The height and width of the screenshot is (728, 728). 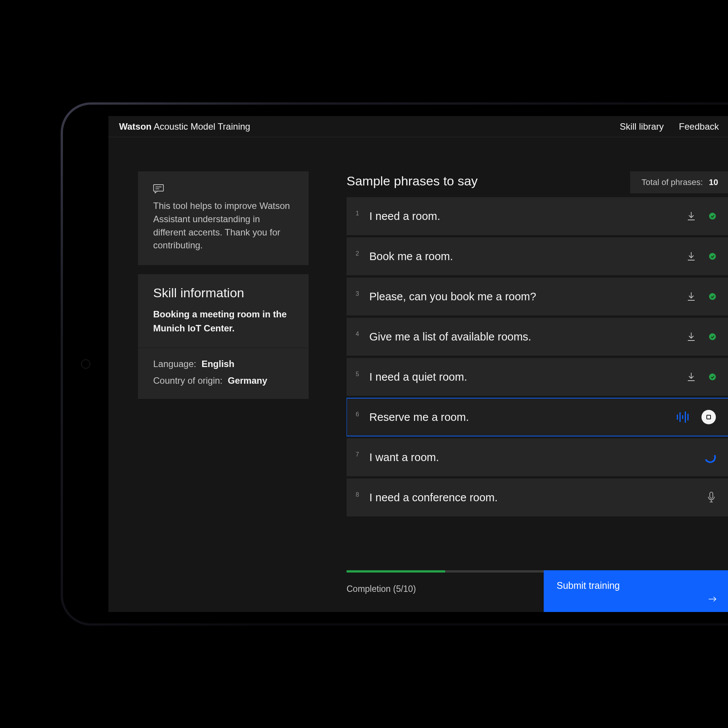 I want to click on submit-label: Submit training, so click(x=588, y=585).